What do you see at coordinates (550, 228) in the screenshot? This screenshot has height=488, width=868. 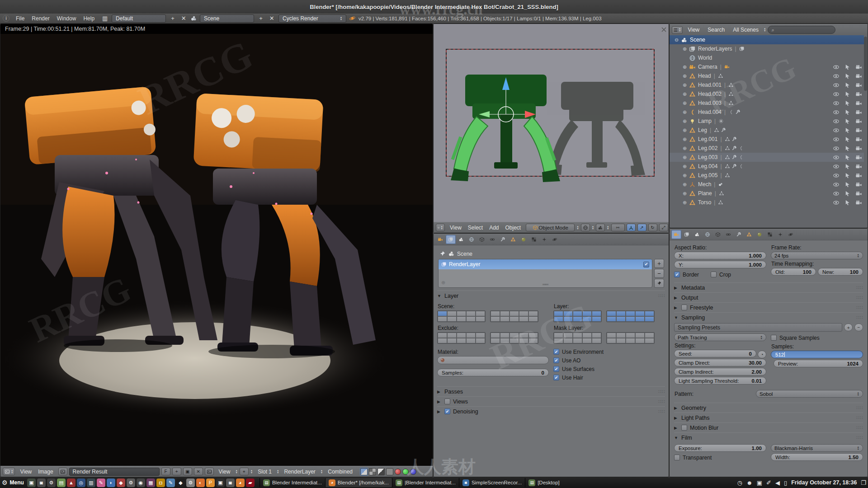 I see `mode-selector: Object Mode` at bounding box center [550, 228].